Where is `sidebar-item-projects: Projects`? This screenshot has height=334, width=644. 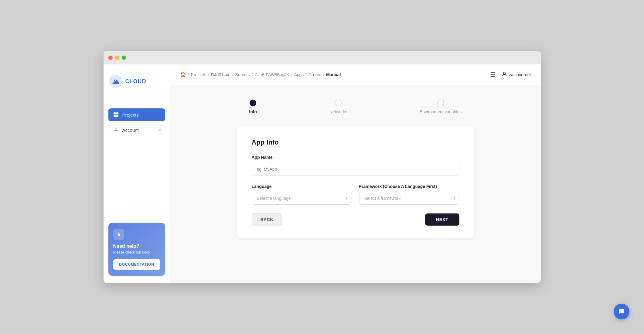 sidebar-item-projects: Projects is located at coordinates (137, 115).